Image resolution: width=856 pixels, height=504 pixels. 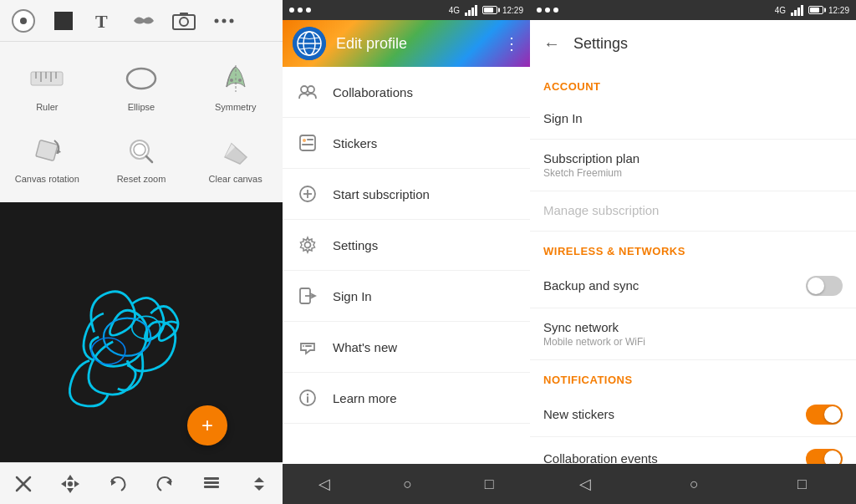 What do you see at coordinates (23, 484) in the screenshot?
I see `close-button` at bounding box center [23, 484].